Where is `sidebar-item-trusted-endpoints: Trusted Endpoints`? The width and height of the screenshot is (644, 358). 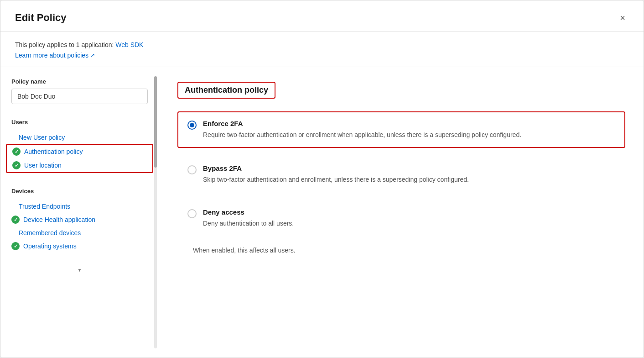 sidebar-item-trusted-endpoints: Trusted Endpoints is located at coordinates (79, 206).